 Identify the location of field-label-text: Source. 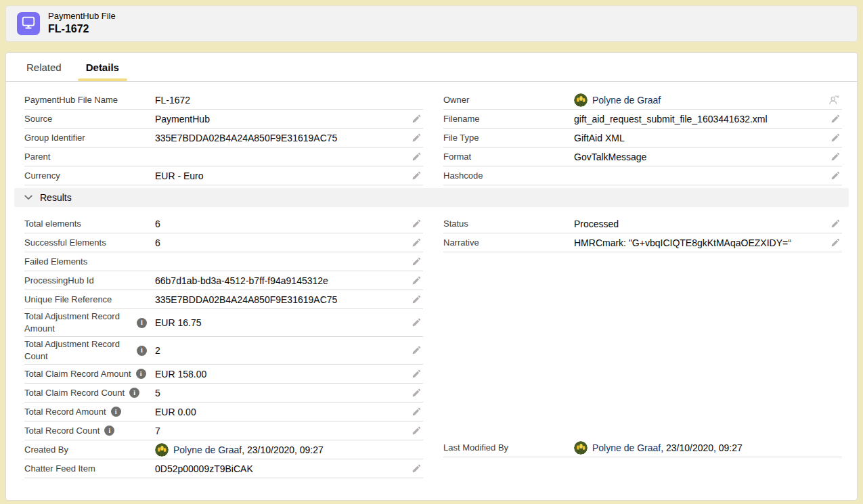
(38, 119).